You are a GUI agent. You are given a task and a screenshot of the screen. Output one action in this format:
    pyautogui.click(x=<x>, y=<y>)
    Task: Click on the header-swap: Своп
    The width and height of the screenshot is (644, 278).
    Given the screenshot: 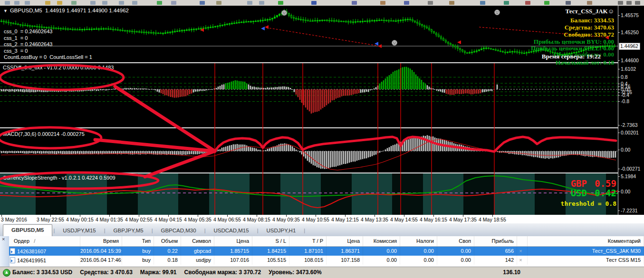 What is the action you would take?
    pyautogui.click(x=456, y=241)
    